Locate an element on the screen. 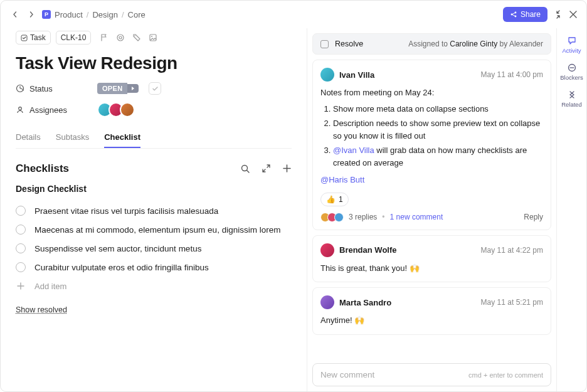  close-icon is located at coordinates (573, 14).